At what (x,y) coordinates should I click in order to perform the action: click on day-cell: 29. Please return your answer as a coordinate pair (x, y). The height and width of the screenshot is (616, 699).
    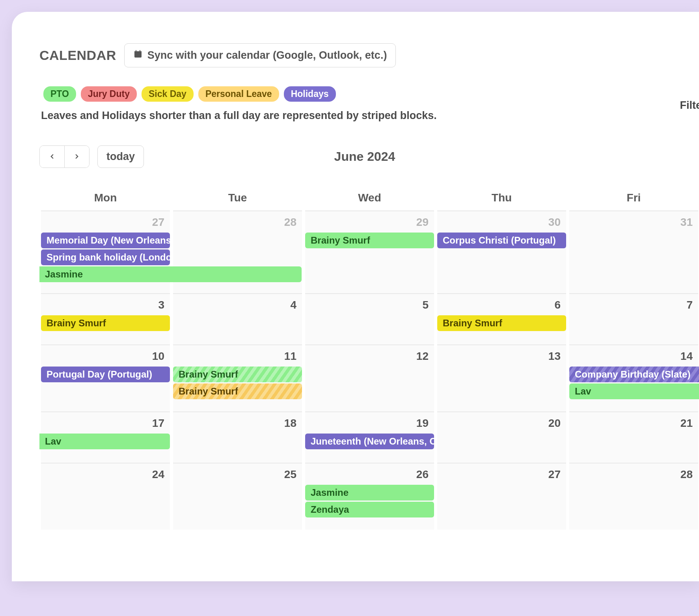
    Looking at the image, I should click on (370, 252).